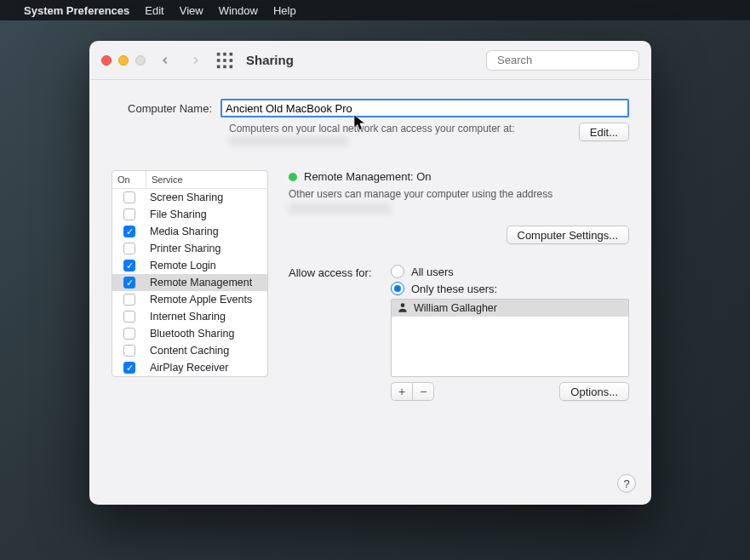 This screenshot has height=560, width=750. What do you see at coordinates (510, 338) in the screenshot?
I see `users-list: William Gallagher` at bounding box center [510, 338].